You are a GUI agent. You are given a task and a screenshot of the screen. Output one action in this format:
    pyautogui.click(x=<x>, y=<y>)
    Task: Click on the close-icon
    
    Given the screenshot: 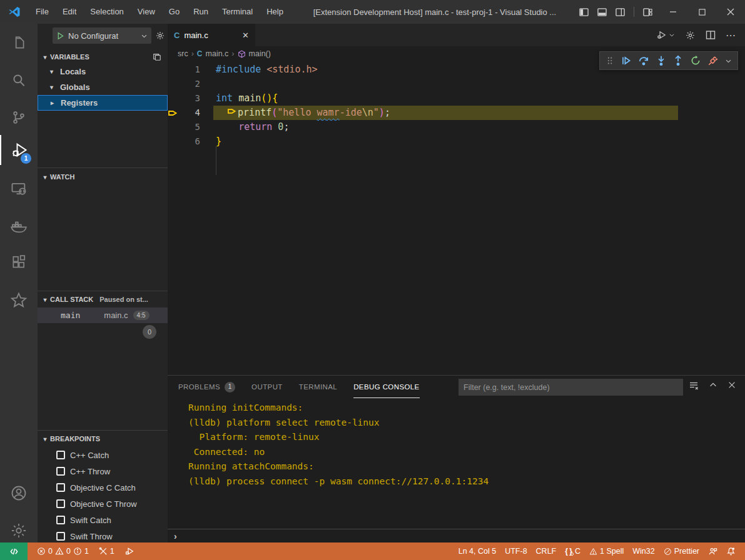 What is the action you would take?
    pyautogui.click(x=731, y=12)
    